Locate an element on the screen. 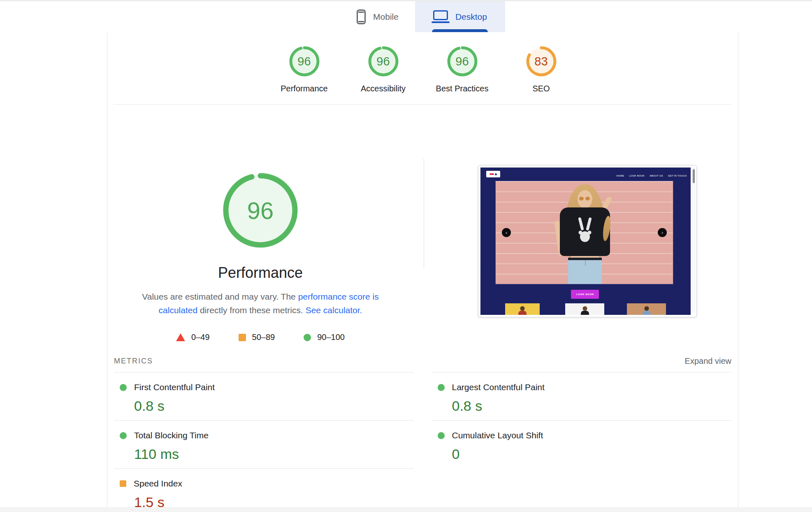  tab-desktop: Desktop is located at coordinates (460, 16).